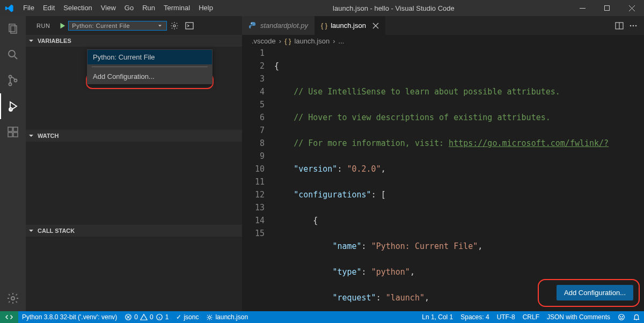  Describe the element at coordinates (77, 8) in the screenshot. I see `menu-selection: Selection` at that location.